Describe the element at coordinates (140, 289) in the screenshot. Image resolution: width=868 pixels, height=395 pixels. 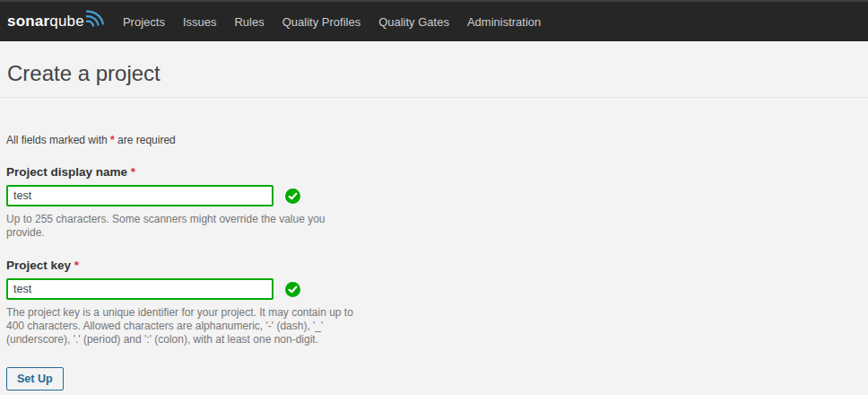
I see `project-key-input` at that location.